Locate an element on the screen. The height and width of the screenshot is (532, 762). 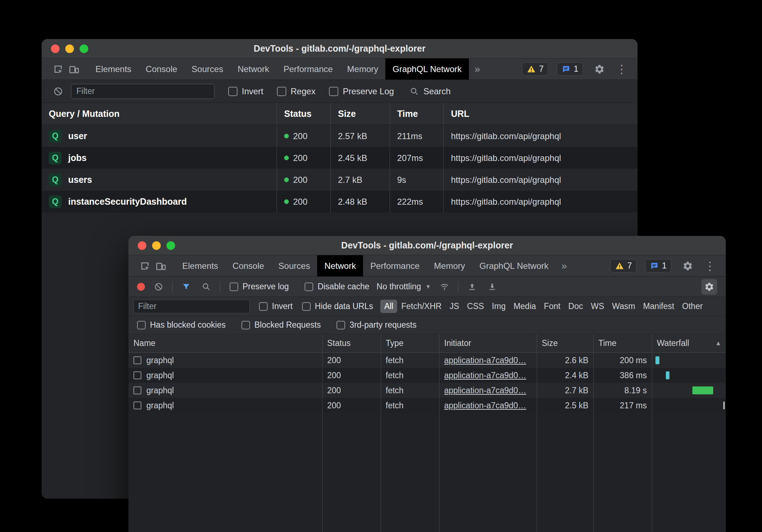
table-row: Quser 200 2.57 kB 211ms https://gitlab.c… is located at coordinates (339, 136).